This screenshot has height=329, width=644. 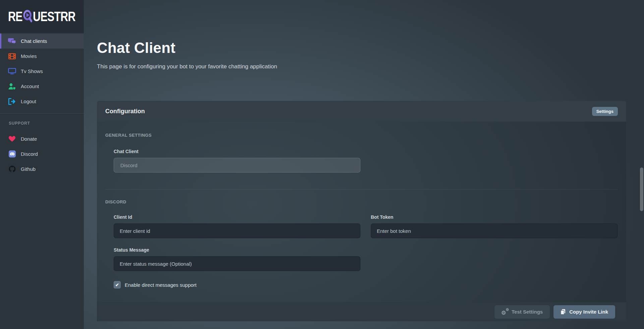 I want to click on gears-icon: ⚙⚙, so click(x=505, y=312).